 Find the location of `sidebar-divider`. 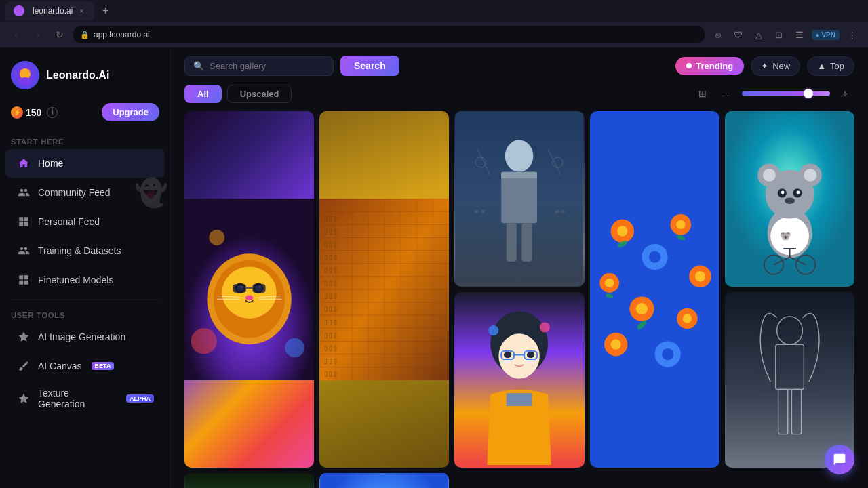

sidebar-divider is located at coordinates (85, 300).